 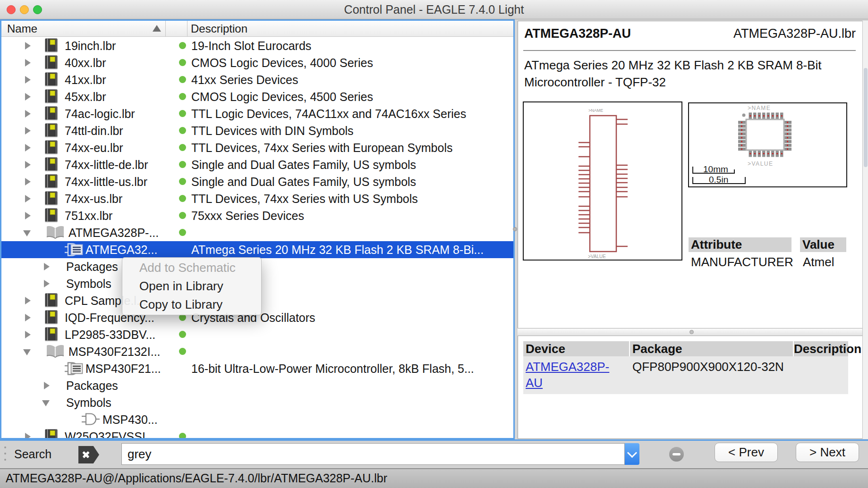 I want to click on svg-text: >VALUE, so click(x=597, y=257).